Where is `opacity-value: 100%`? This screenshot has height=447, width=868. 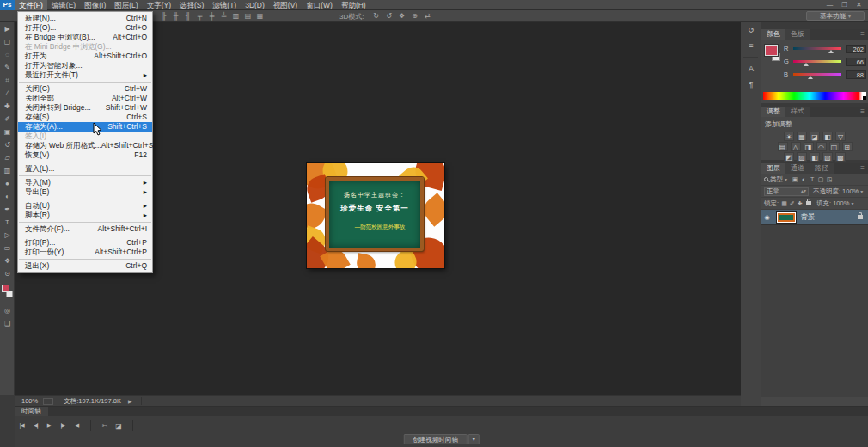
opacity-value: 100% is located at coordinates (851, 191).